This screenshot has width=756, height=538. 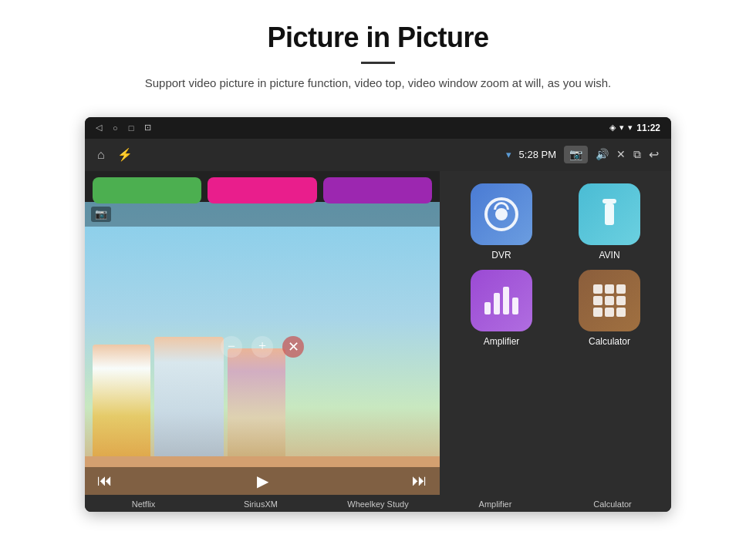 I want to click on video-controls: ⏮ ▶ ⏭, so click(x=262, y=481).